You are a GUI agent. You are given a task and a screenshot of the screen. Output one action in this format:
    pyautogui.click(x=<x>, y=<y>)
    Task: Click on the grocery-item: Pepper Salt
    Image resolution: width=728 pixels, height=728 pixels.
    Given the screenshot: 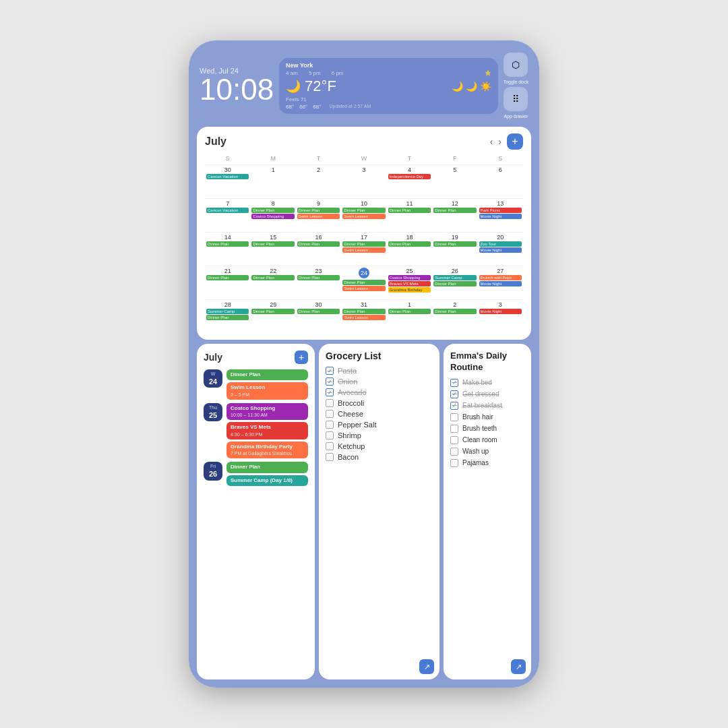 What is the action you would take?
    pyautogui.click(x=379, y=425)
    